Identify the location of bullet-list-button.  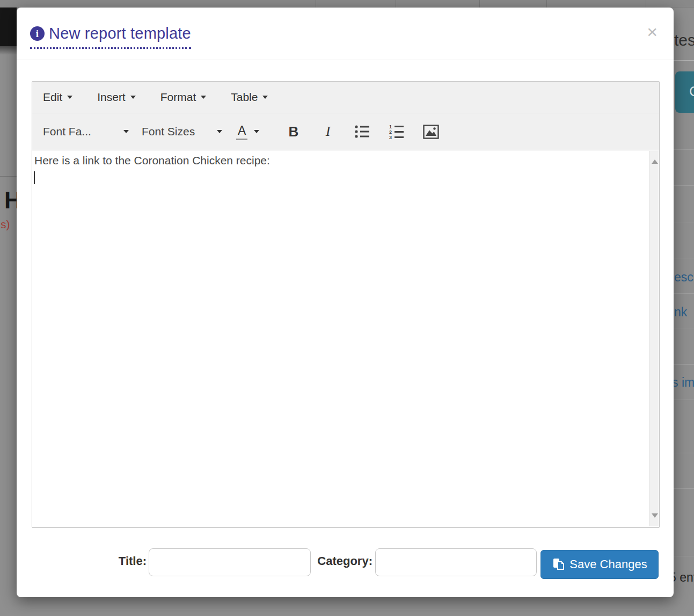
(362, 132).